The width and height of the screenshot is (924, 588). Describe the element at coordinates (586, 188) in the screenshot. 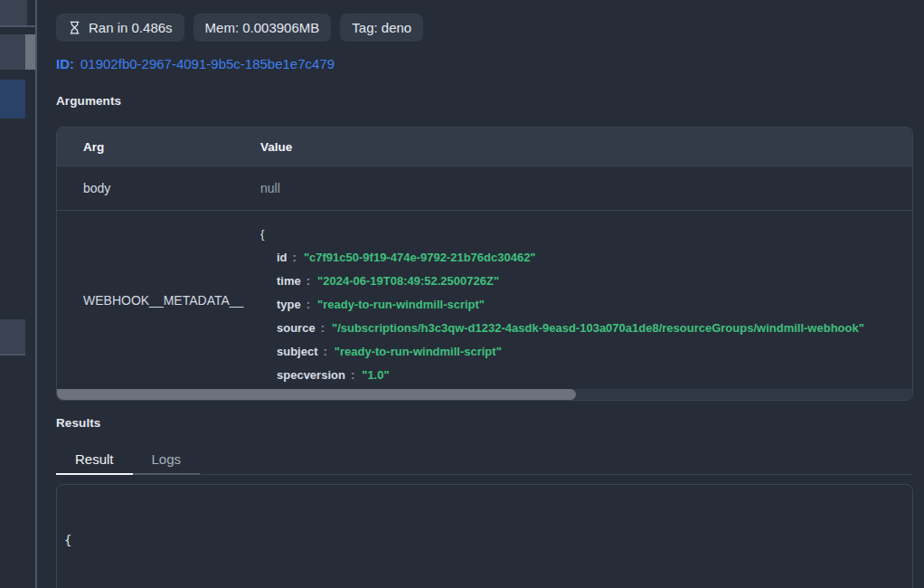

I see `arg-value-body: null` at that location.